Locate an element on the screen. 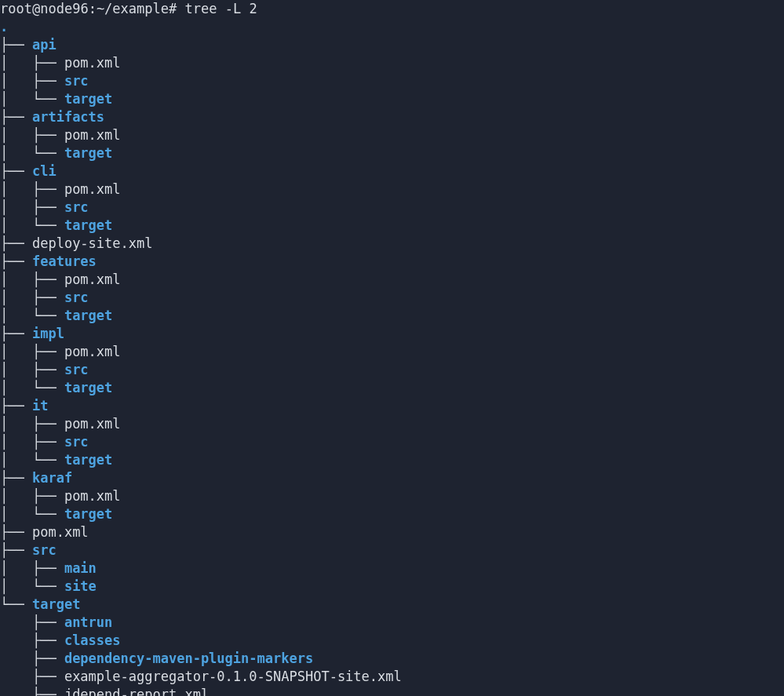 This screenshot has height=696, width=784. tree-dir: features is located at coordinates (64, 261).